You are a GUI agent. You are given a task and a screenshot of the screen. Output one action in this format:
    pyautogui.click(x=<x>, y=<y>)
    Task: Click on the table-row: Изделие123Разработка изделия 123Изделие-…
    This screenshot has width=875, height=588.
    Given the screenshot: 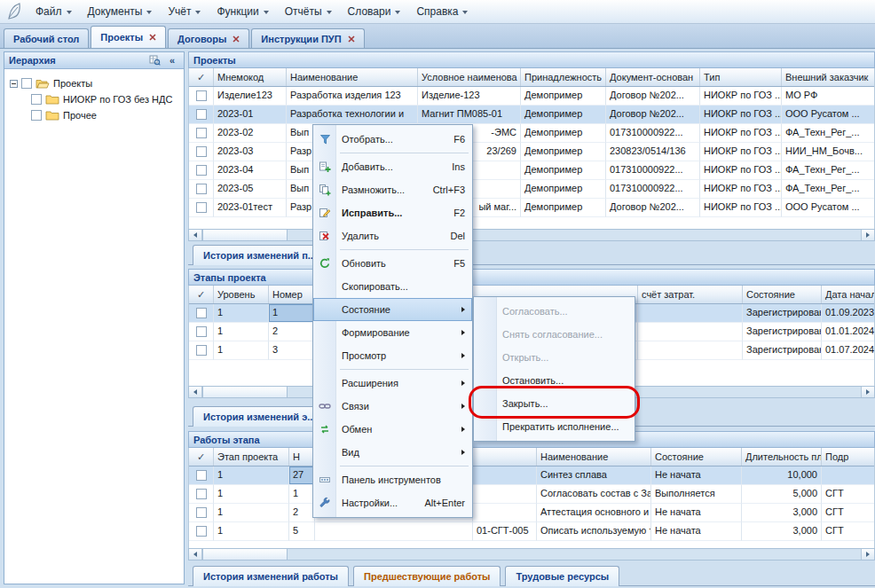 What is the action you would take?
    pyautogui.click(x=532, y=96)
    